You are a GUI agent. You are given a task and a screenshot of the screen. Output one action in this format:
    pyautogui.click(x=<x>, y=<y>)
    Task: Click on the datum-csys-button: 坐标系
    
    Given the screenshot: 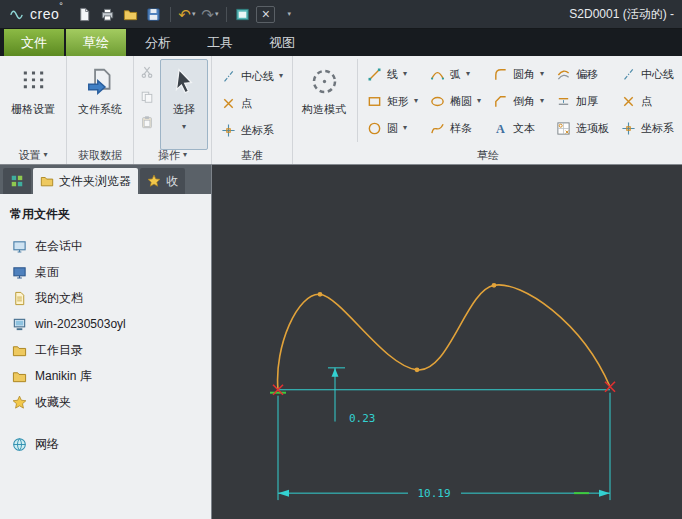 What is the action you would take?
    pyautogui.click(x=252, y=130)
    